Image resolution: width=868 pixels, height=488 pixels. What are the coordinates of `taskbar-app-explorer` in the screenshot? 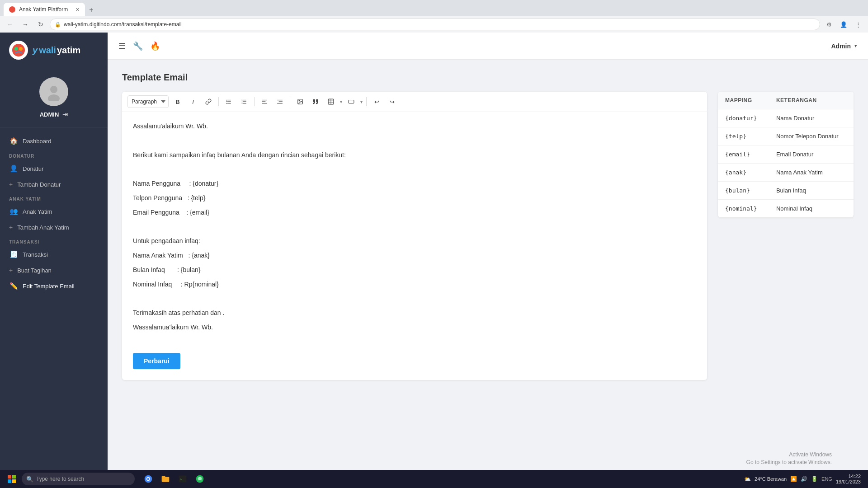 It's located at (165, 479).